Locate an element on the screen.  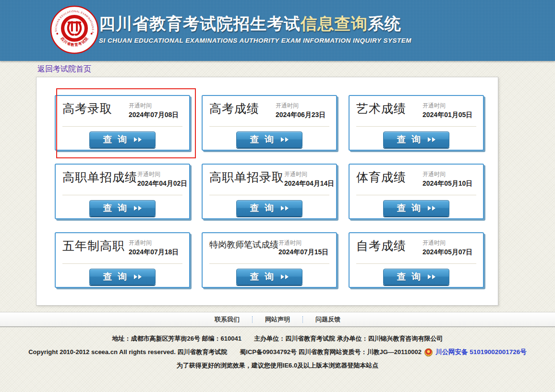
site-subtitle: SI CHUAN EDUCATIONAL EXAMINATIONS AUTHOR… is located at coordinates (255, 40).